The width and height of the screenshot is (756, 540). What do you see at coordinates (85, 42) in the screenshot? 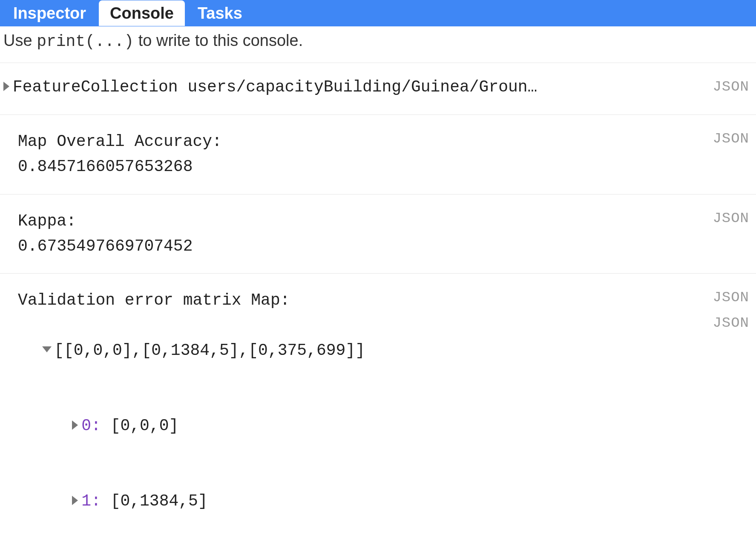
I see `hint-code: print(...)` at bounding box center [85, 42].